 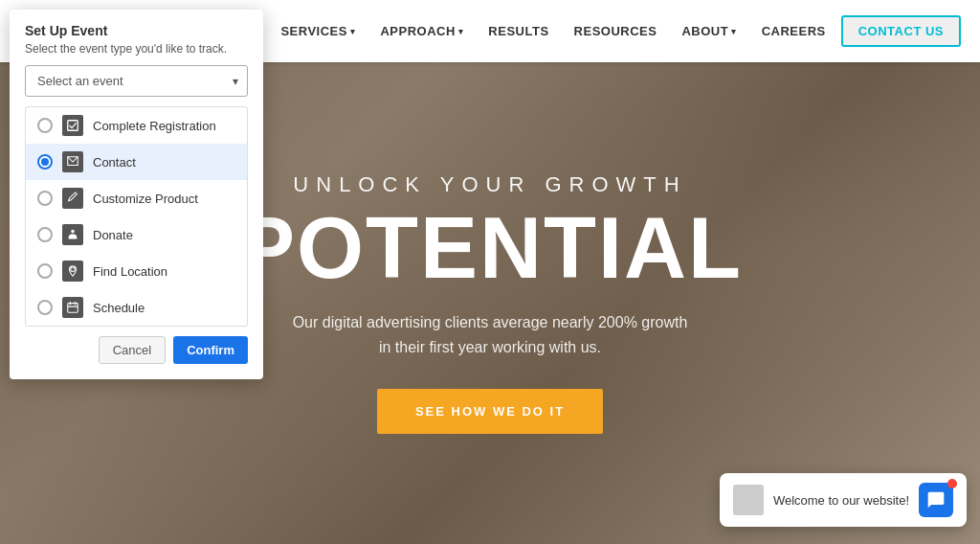 What do you see at coordinates (132, 351) in the screenshot?
I see `cancel-button: Cancel` at bounding box center [132, 351].